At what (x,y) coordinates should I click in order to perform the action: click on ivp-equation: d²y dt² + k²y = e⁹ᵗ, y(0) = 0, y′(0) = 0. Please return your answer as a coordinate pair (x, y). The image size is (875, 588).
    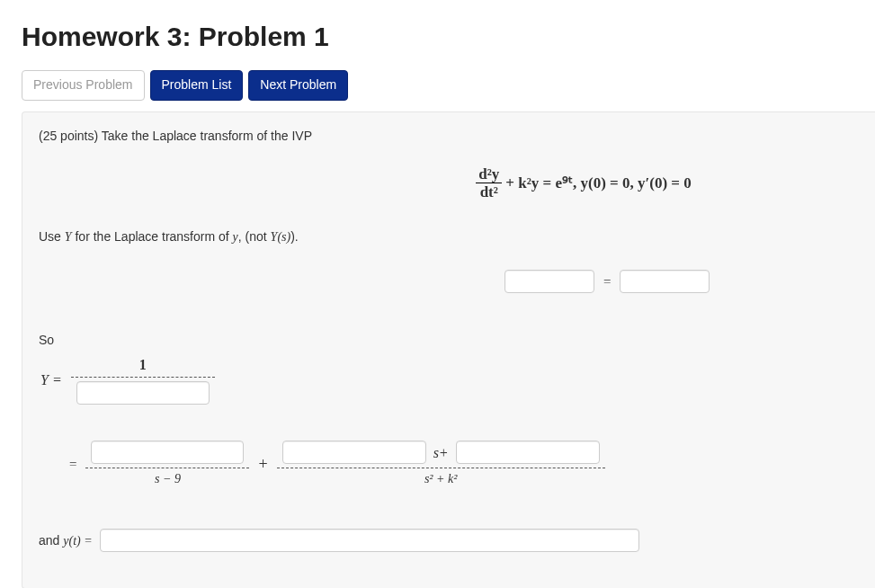
    Looking at the image, I should click on (449, 183).